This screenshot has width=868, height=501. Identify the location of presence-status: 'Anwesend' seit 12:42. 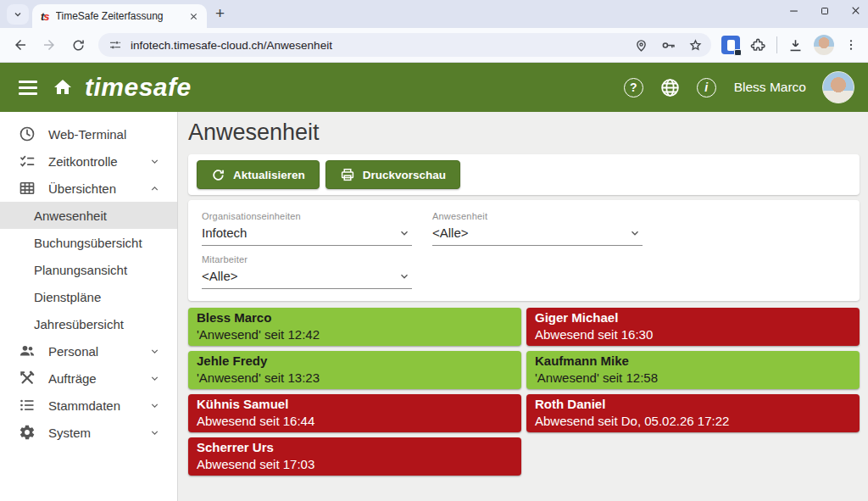
(354, 335).